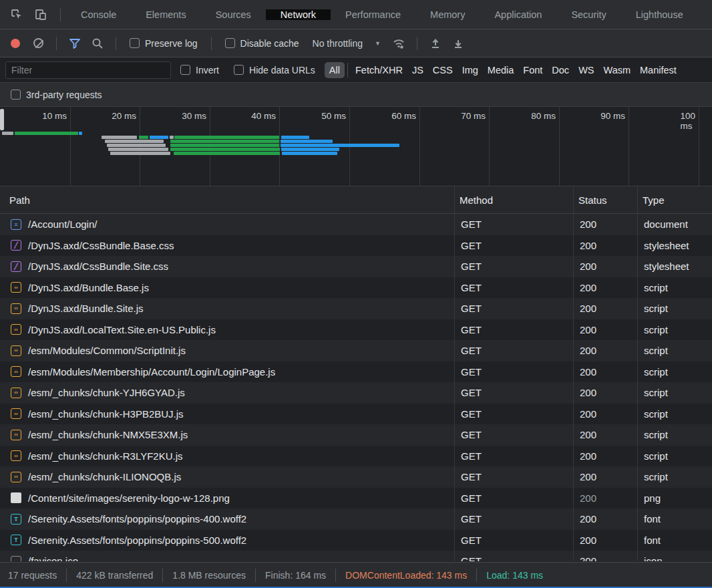  I want to click on filter-chip-font: Font, so click(533, 70).